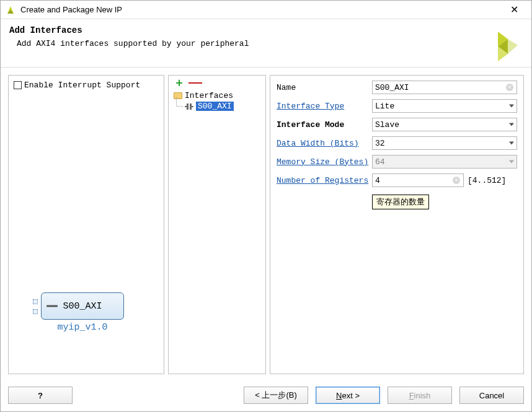 This screenshot has height=412, width=532. Describe the element at coordinates (217, 95) in the screenshot. I see `tree-root: Interfaces` at that location.